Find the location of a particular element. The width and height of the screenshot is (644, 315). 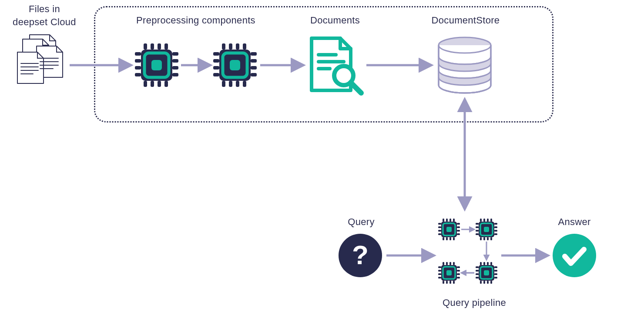

label-documentstore: DocumentStore is located at coordinates (466, 20).